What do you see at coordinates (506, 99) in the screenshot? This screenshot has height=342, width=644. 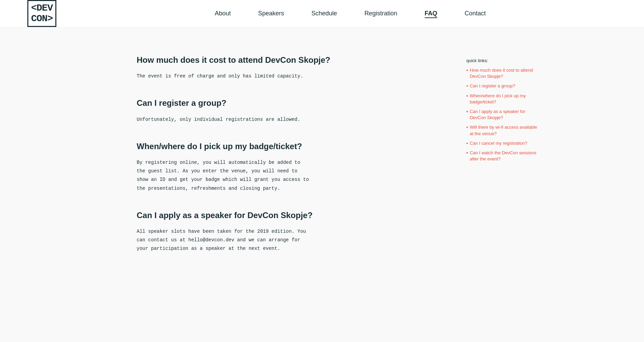 I see `quick-link-3: When/where do I pick up my badge/ticket?` at bounding box center [506, 99].